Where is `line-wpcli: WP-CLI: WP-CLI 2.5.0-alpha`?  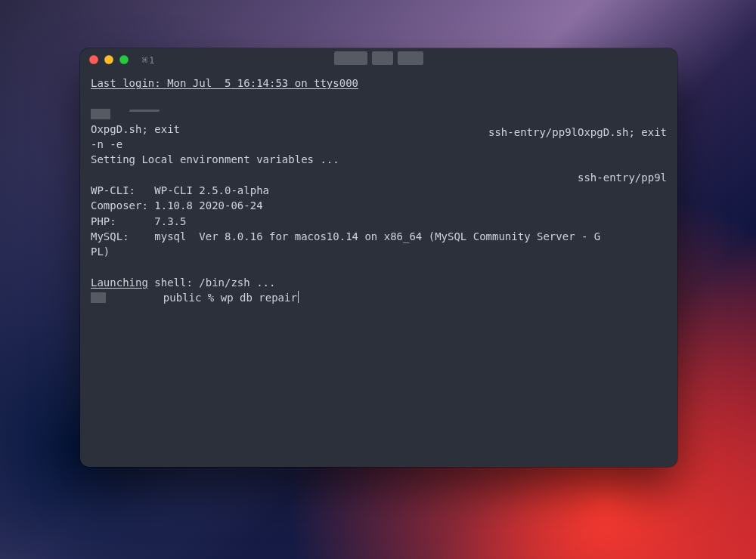
line-wpcli: WP-CLI: WP-CLI 2.5.0-alpha is located at coordinates (180, 190).